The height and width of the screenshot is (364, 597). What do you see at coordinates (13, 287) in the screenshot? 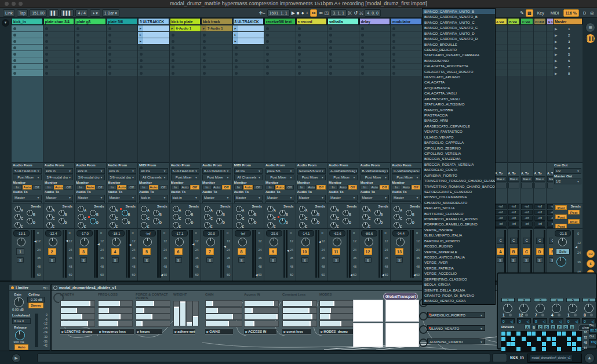
I see `device-on-icon` at bounding box center [13, 287].